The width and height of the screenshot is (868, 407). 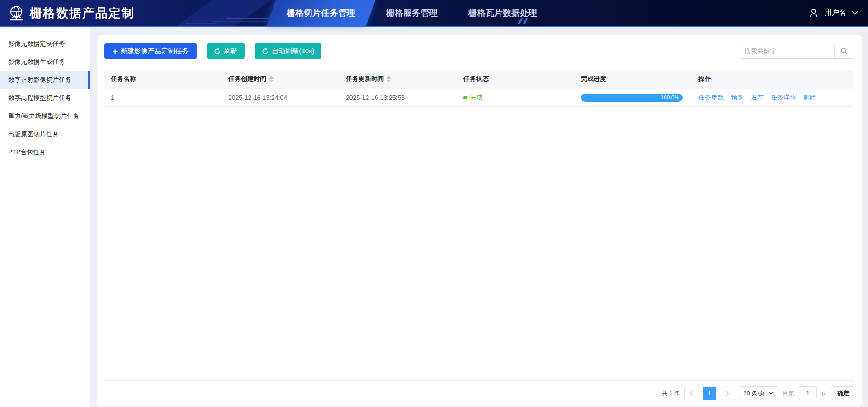 What do you see at coordinates (825, 393) in the screenshot?
I see `page-unit-label: 页` at bounding box center [825, 393].